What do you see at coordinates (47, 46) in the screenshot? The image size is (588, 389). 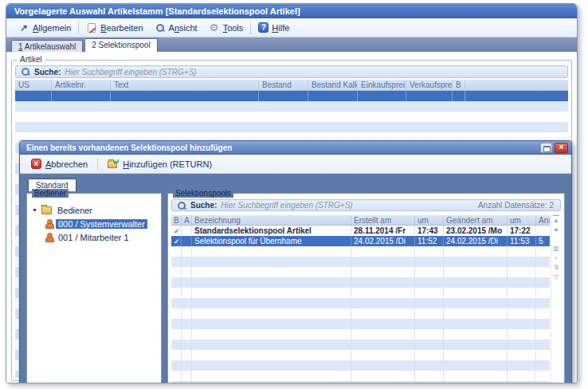 I see `tab-artikelauswahl: 1 Artikelauswahl` at bounding box center [47, 46].